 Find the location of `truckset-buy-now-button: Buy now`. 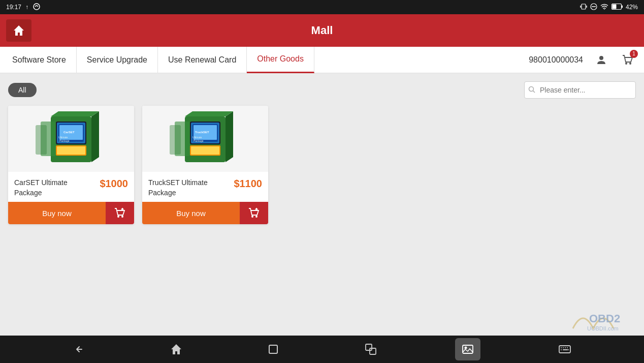

truckset-buy-now-button: Buy now is located at coordinates (191, 213).